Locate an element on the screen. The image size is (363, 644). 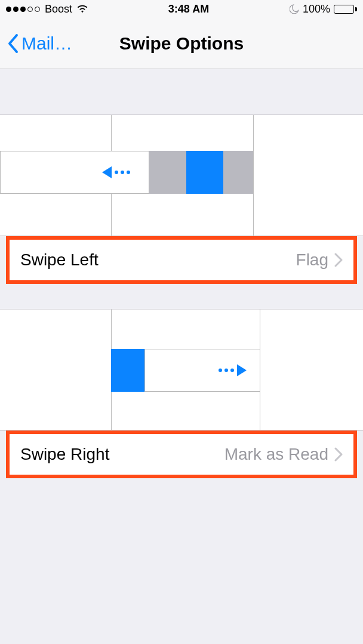
swipe-right-value: Mark as Read is located at coordinates (276, 454).